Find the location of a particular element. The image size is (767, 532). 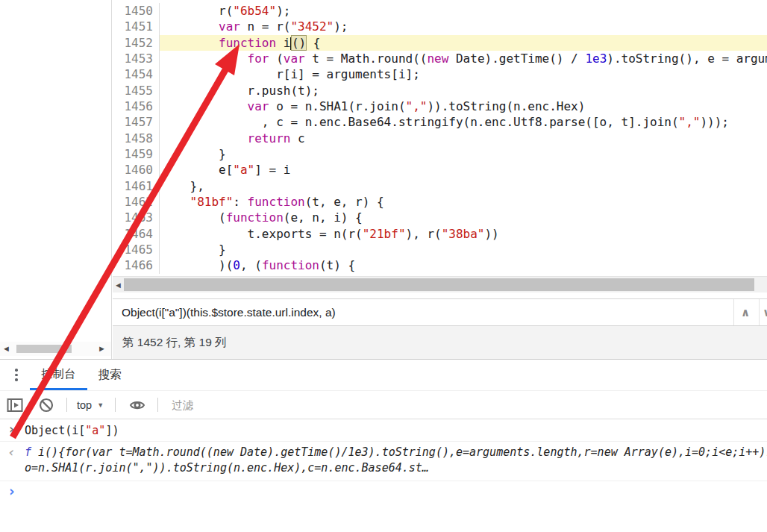

code-line: 1455 r.push(t); is located at coordinates (440, 91).